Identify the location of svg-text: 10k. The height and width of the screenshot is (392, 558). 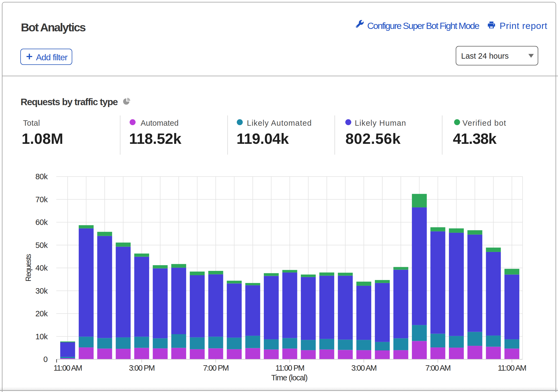
(42, 337).